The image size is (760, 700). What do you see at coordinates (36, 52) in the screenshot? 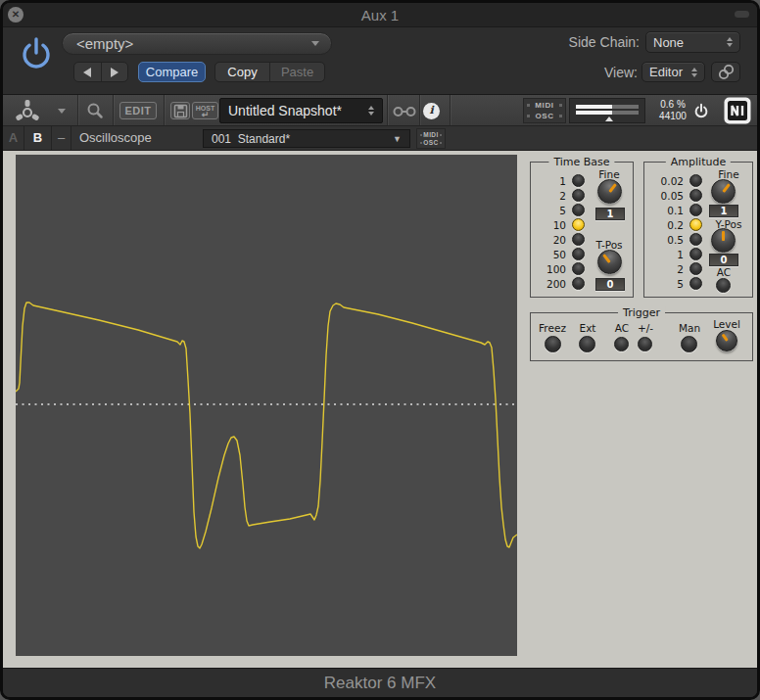
I see `plugin-power-icon` at bounding box center [36, 52].